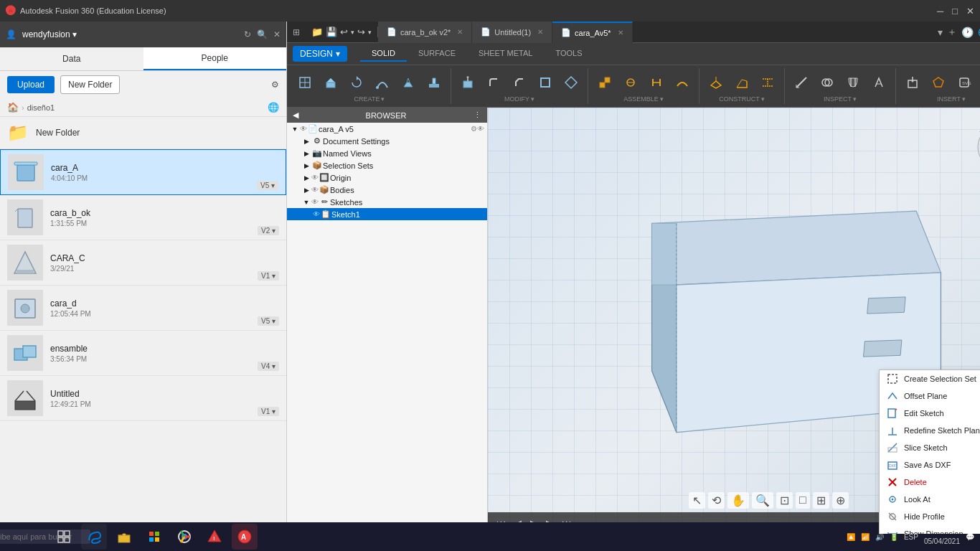  Describe the element at coordinates (738, 501) in the screenshot. I see `nav-pan-icon: ✋` at that location.